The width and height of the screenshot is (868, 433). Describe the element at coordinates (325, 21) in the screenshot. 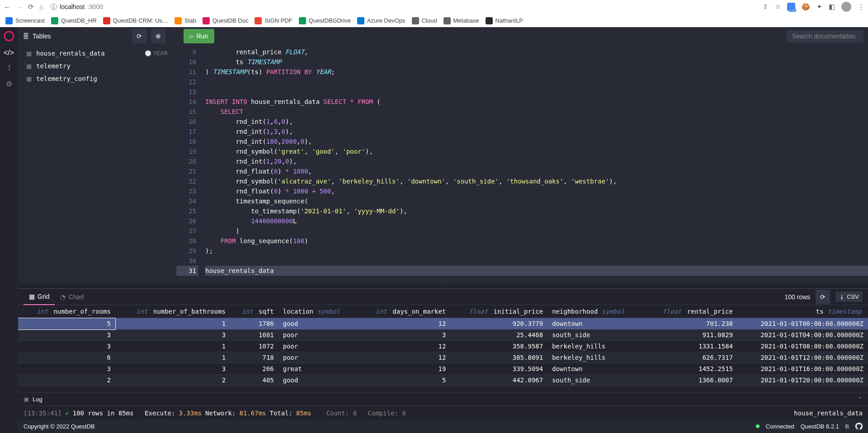

I see `bookmark-item: QuestDBGDrive` at that location.